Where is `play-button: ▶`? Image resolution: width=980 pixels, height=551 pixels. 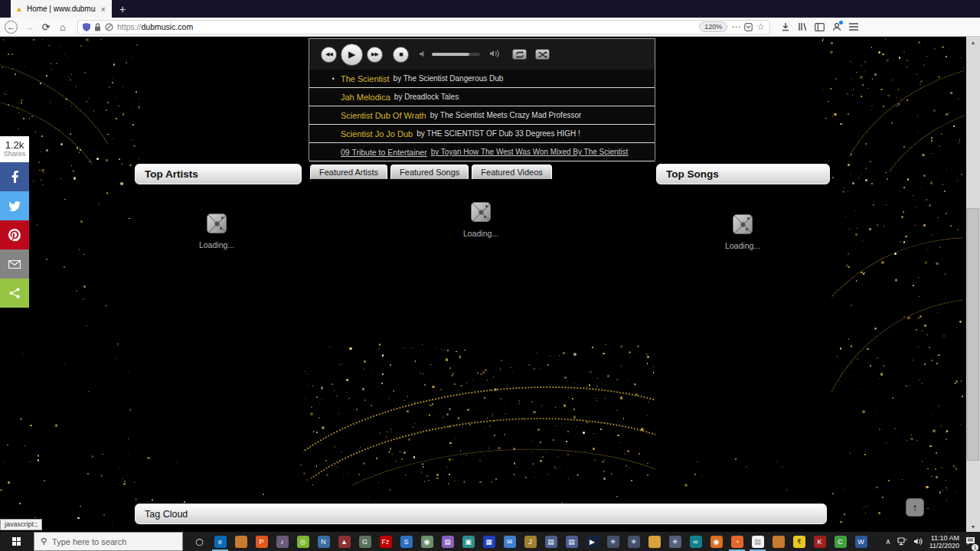
play-button: ▶ is located at coordinates (352, 55).